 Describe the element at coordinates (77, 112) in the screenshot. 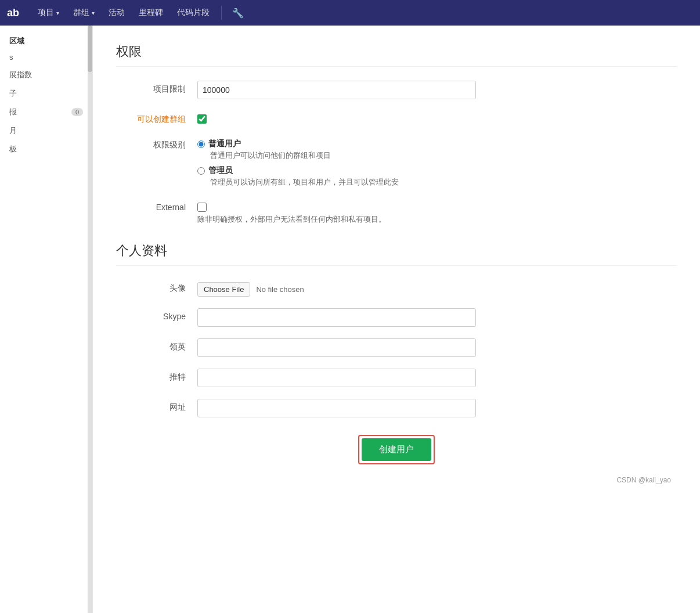

I see `report-badge: 0` at that location.